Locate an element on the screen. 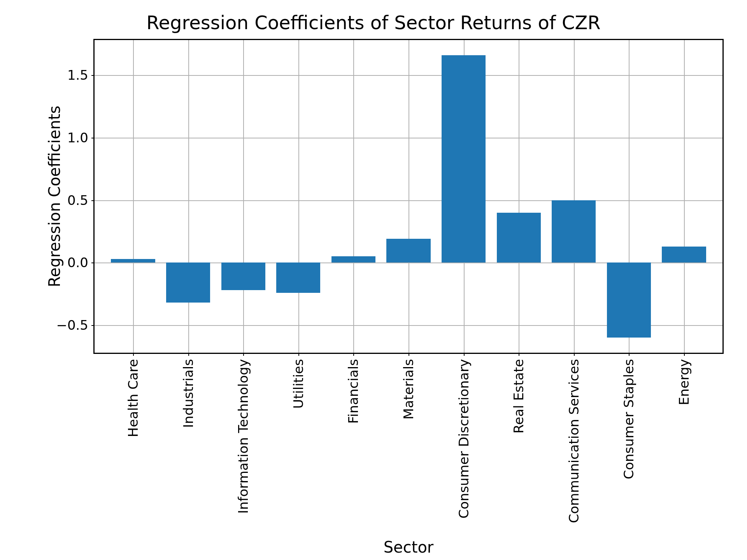 The width and height of the screenshot is (747, 560). x-tick-label: Communication Services is located at coordinates (574, 441).